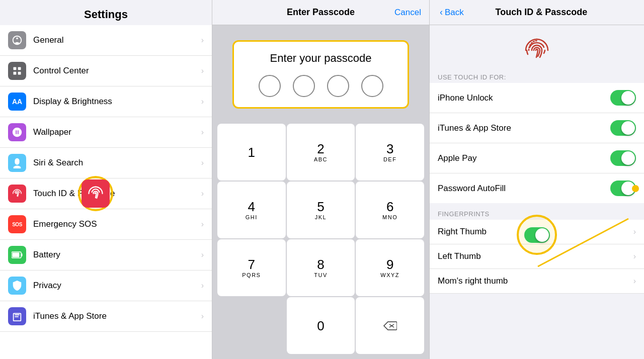  I want to click on privacy-chevron-icon: ›, so click(202, 286).